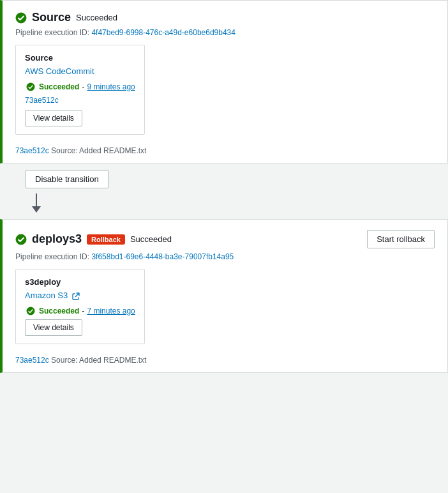  What do you see at coordinates (60, 72) in the screenshot?
I see `aws-codecommit-link: AWS CodeCommit` at bounding box center [60, 72].